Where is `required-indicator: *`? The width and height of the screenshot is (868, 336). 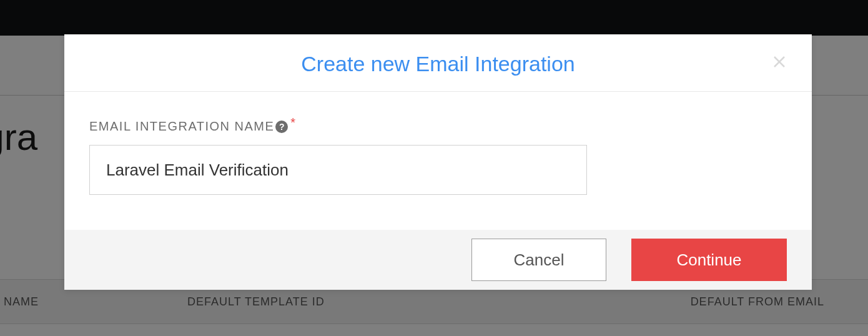 required-indicator: * is located at coordinates (293, 122).